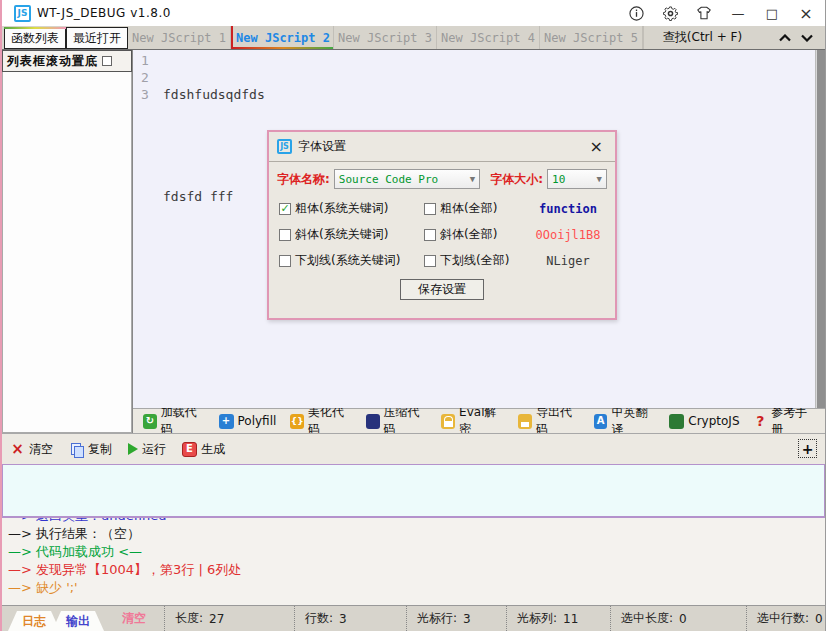  Describe the element at coordinates (807, 38) in the screenshot. I see `chevron-down-icon` at that location.